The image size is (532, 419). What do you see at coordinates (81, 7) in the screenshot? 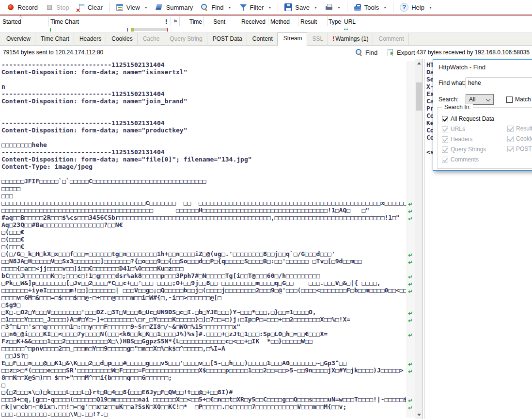
I see `clear-icon` at bounding box center [81, 7].